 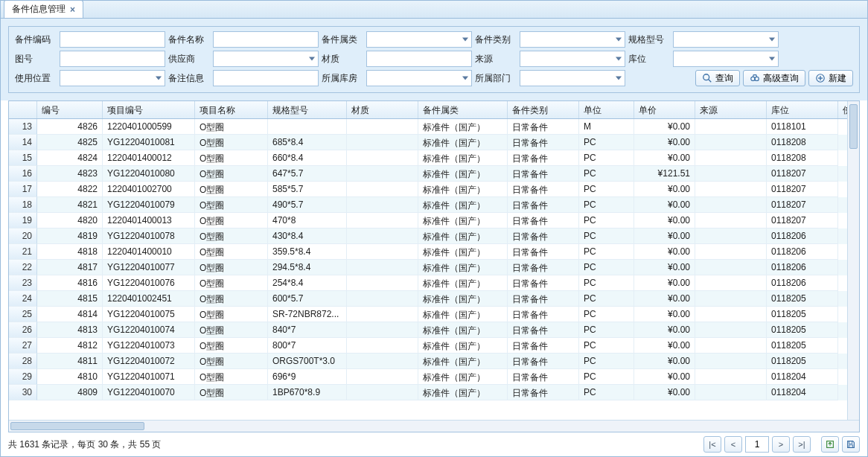 I want to click on input-remark, so click(x=266, y=78).